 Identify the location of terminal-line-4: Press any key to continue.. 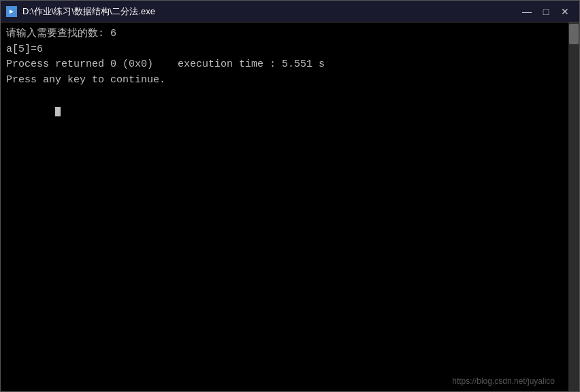
(285, 80).